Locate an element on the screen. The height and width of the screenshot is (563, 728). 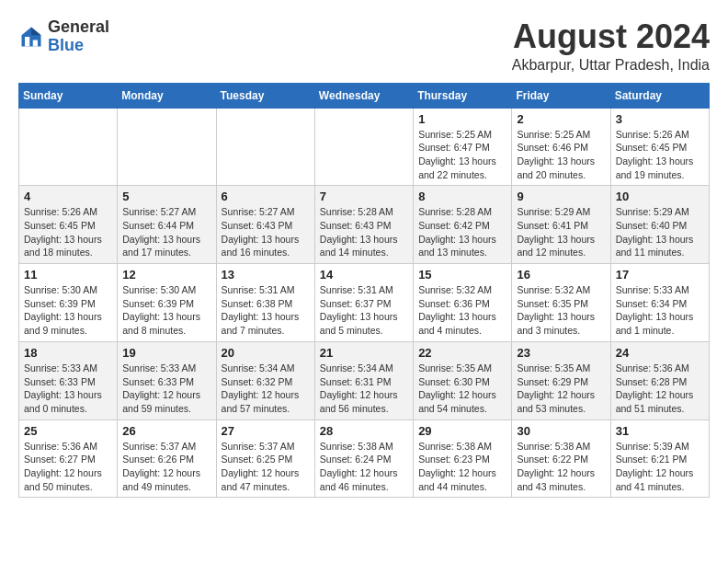
calendar-cell: 28Sunrise: 5:38 AM Sunset: 6:24 PM Dayli… is located at coordinates (364, 458).